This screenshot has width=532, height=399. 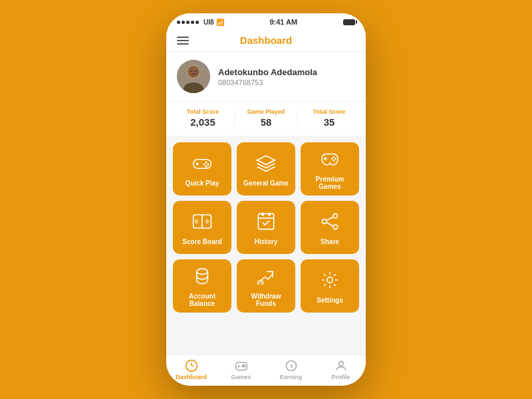 I want to click on wifi-icon: 📶, so click(x=220, y=23).